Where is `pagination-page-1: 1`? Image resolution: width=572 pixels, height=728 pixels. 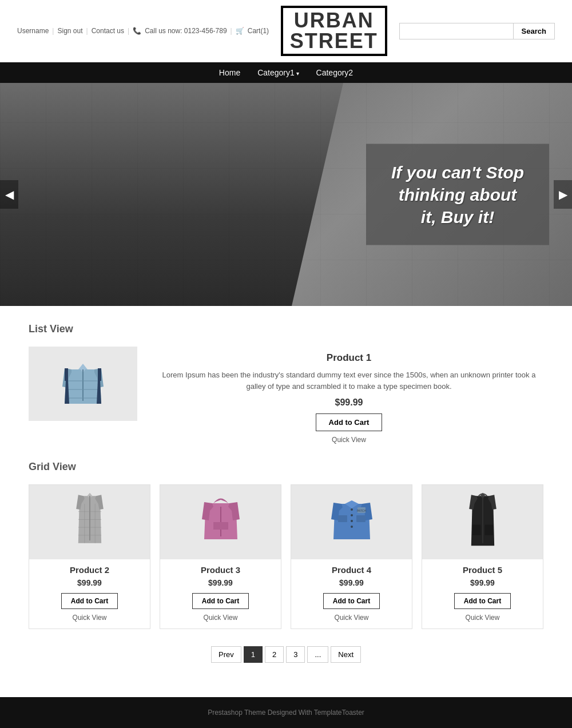 pagination-page-1: 1 is located at coordinates (253, 654).